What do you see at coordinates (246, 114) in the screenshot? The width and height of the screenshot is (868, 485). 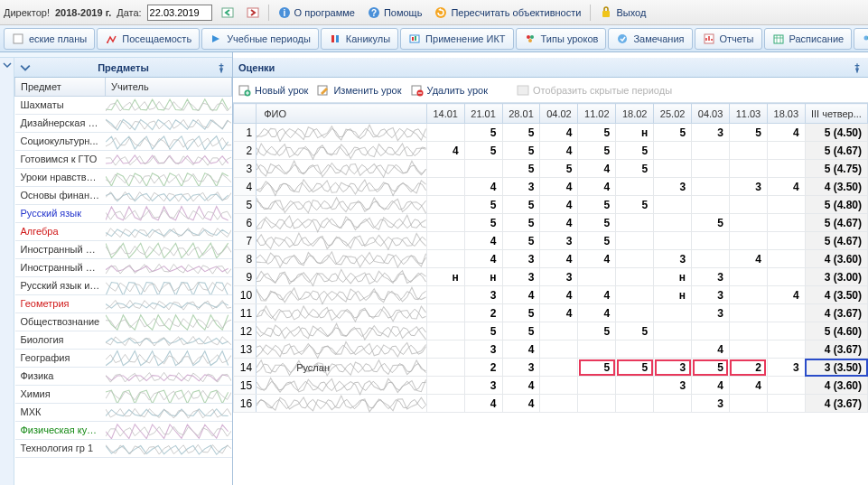 I see `col-rownum` at bounding box center [246, 114].